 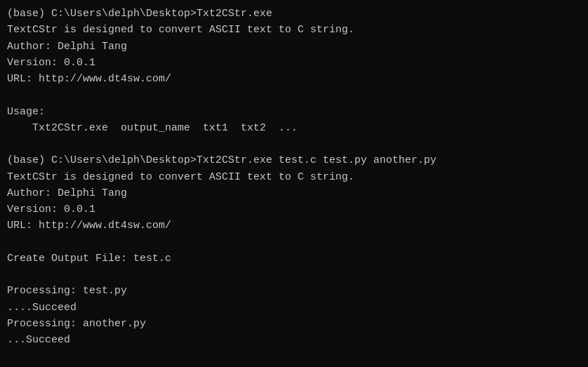 What do you see at coordinates (294, 112) in the screenshot?
I see `terminal-line: Usage:` at bounding box center [294, 112].